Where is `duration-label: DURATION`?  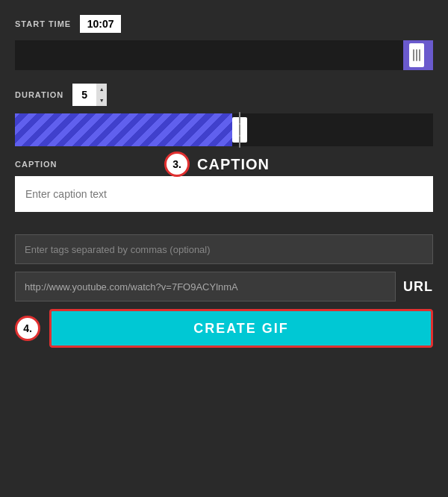
duration-label: DURATION is located at coordinates (39, 95).